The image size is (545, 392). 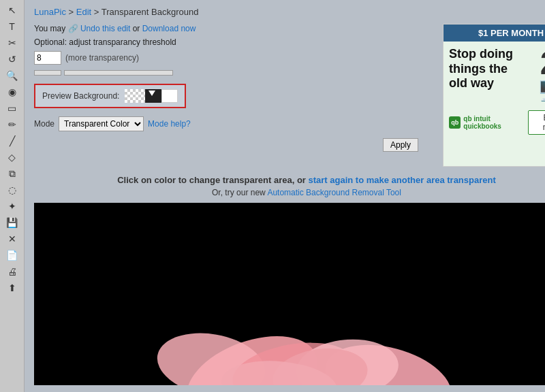 I want to click on preview-bg-box: Preview Background:, so click(x=110, y=96).